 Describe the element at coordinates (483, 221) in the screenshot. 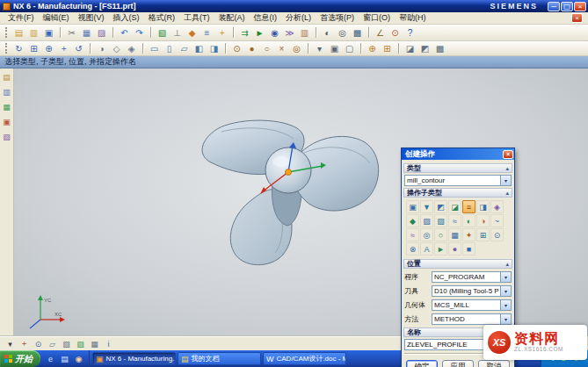

I see `contour-steep-icon: ◑` at that location.